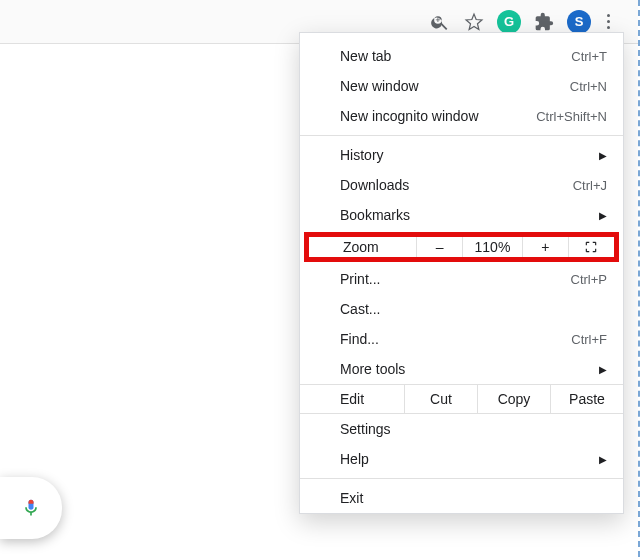  Describe the element at coordinates (589, 280) in the screenshot. I see `shortcut-text: Ctrl+P` at that location.